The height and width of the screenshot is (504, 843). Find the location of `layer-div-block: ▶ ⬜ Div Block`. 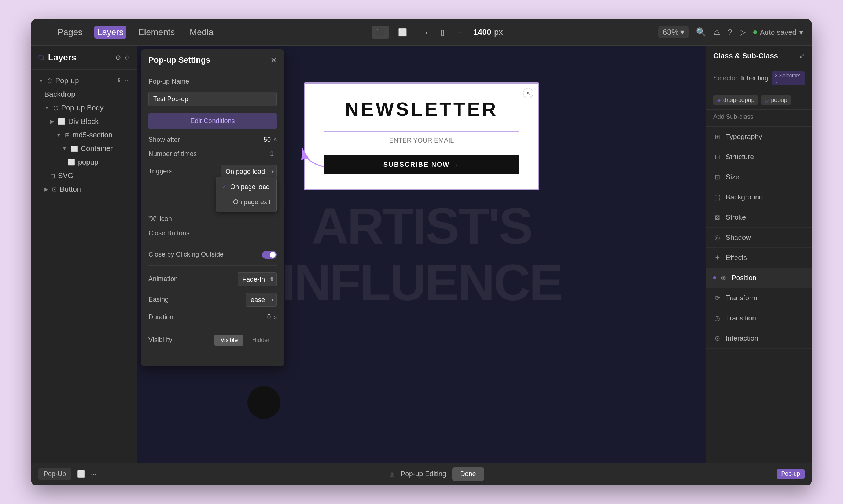

layer-div-block: ▶ ⬜ Div Block is located at coordinates (84, 122).